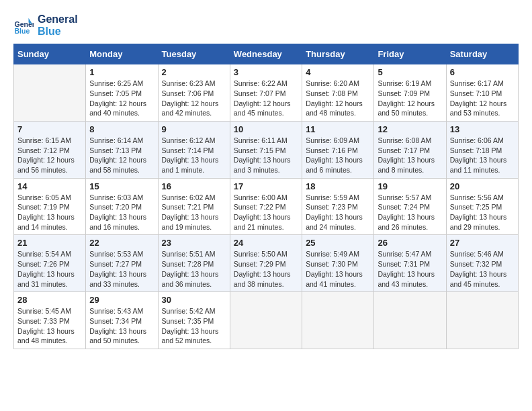  I want to click on day-number: 11, so click(338, 129).